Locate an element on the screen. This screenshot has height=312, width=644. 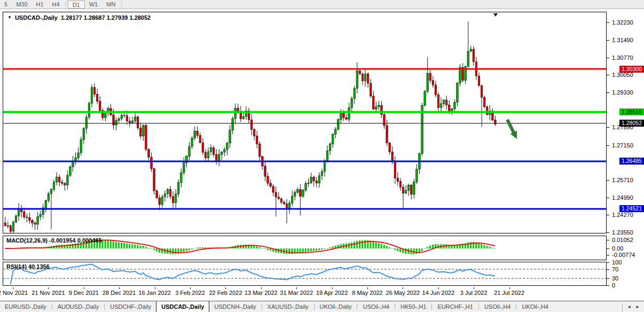
price-tick-label: 1.31490 is located at coordinates (623, 40).